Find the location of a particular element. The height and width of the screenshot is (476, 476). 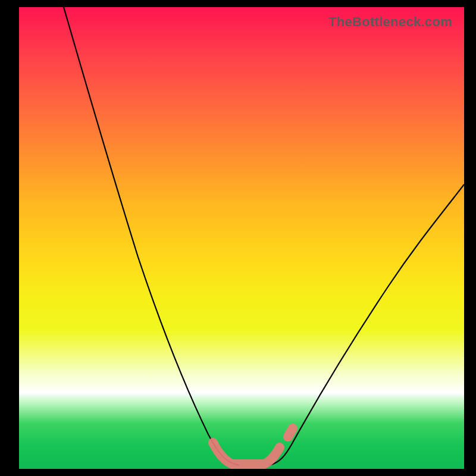

optimal-range-marker is located at coordinates (246, 453).